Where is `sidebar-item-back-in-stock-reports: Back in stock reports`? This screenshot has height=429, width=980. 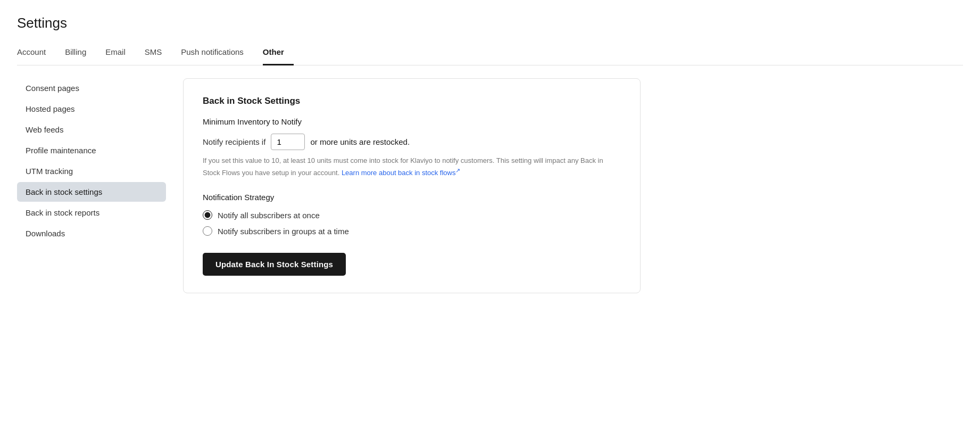 sidebar-item-back-in-stock-reports: Back in stock reports is located at coordinates (92, 213).